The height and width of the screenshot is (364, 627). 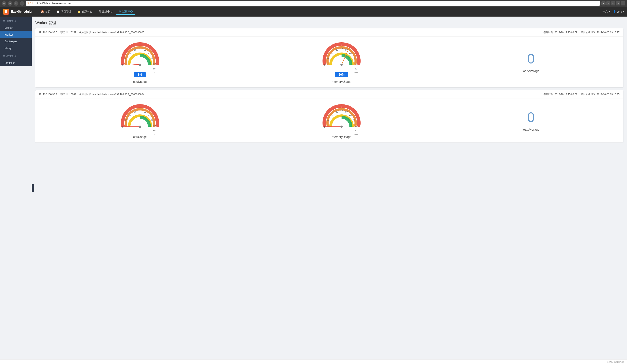 What do you see at coordinates (140, 82) in the screenshot?
I see `worker1-cpu-label: cpuUsage` at bounding box center [140, 82].